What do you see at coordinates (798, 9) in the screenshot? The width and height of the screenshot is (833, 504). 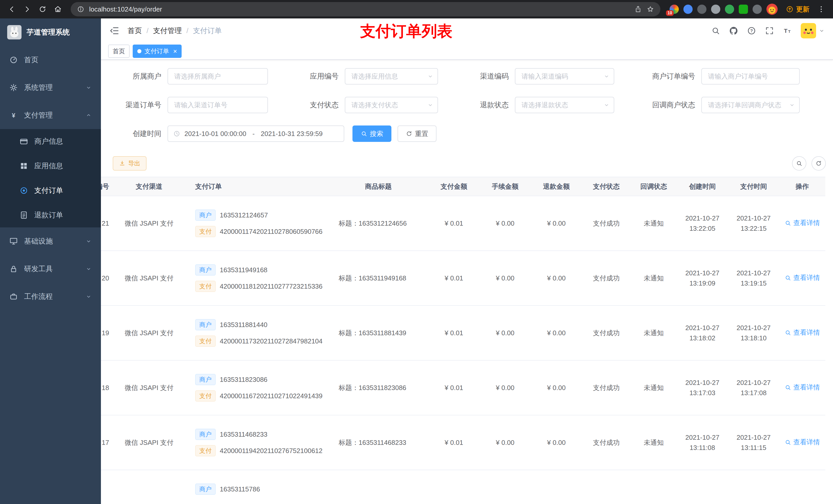 I see `update-button: 更新` at bounding box center [798, 9].